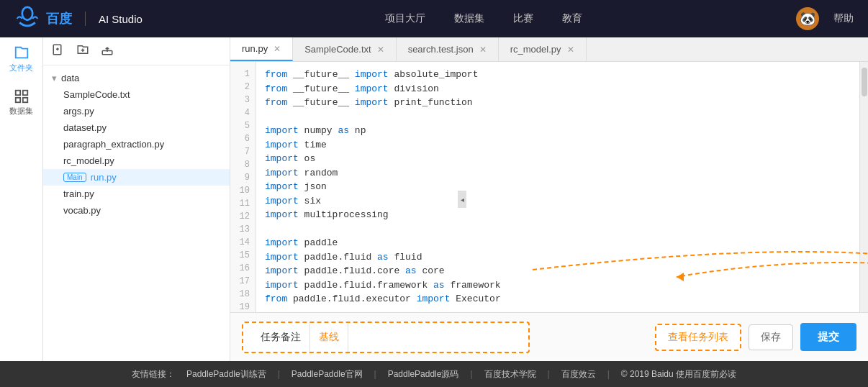 Image resolution: width=868 pixels, height=387 pixels. Describe the element at coordinates (137, 95) in the screenshot. I see `file-samplecode: SampleCode.txt` at that location.